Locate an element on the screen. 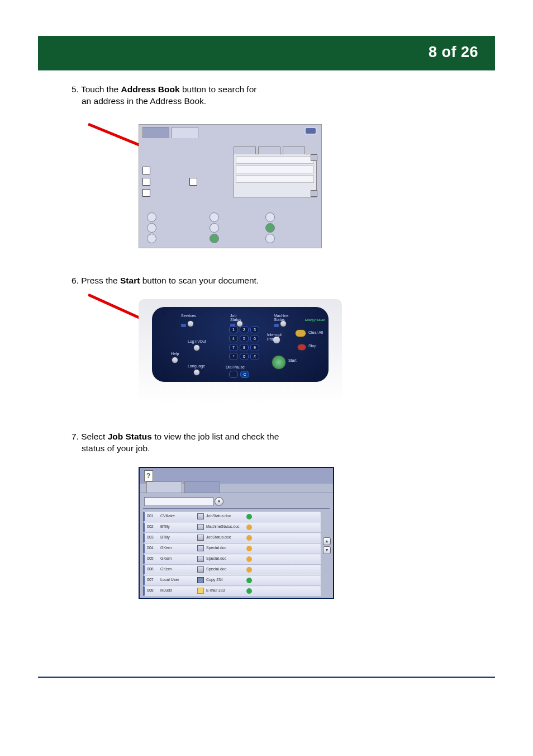 The height and width of the screenshot is (756, 533). address-list-pane is located at coordinates (275, 176).